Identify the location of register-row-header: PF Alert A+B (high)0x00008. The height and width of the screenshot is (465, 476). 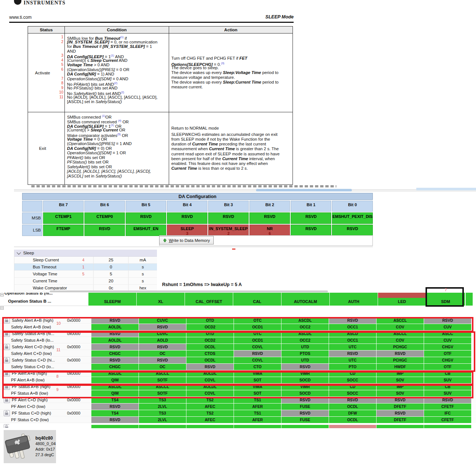
(46, 373).